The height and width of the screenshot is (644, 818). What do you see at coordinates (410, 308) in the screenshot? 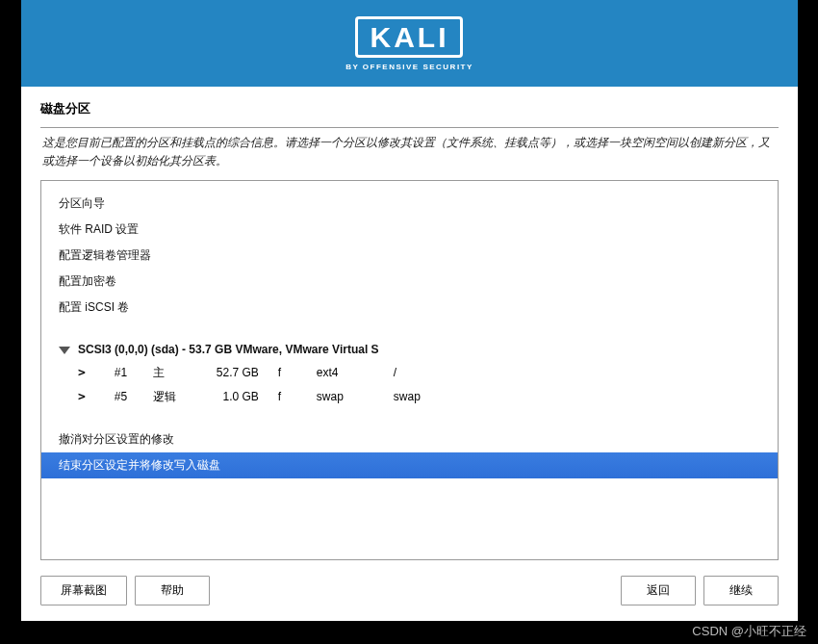
I see `menu-configure-iscsi: 配置 iSCSI 卷` at bounding box center [410, 308].